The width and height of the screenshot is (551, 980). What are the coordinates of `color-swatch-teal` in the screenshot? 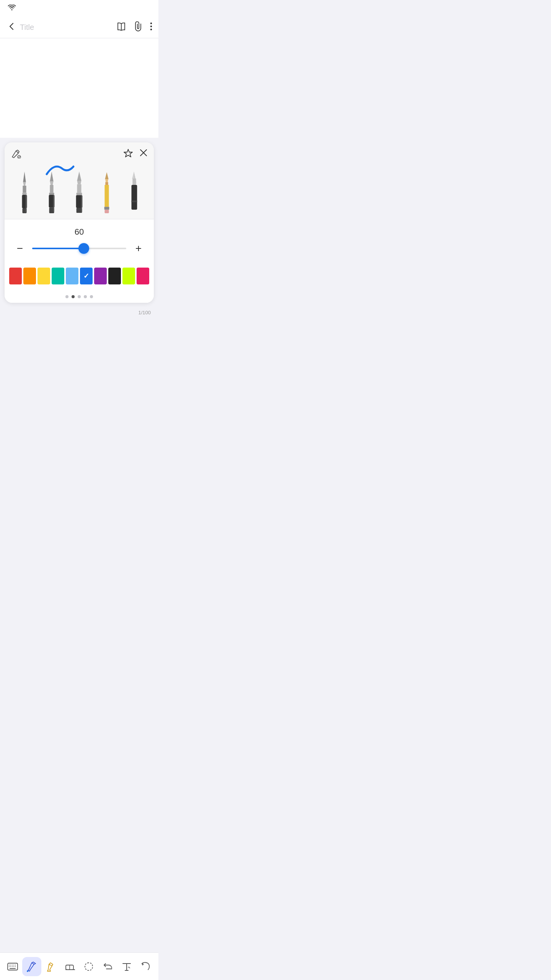 It's located at (58, 276).